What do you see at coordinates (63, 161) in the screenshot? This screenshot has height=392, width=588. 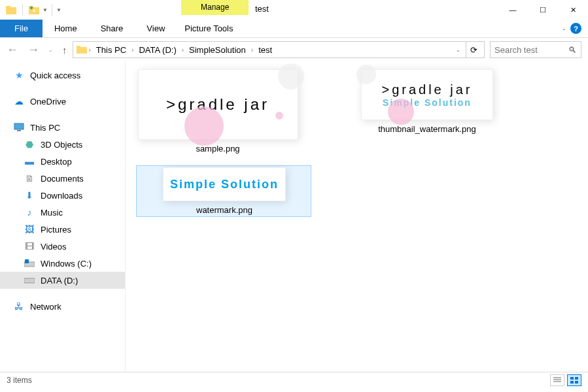 I see `sidebar-item-desktop: ▬ Desktop` at bounding box center [63, 161].